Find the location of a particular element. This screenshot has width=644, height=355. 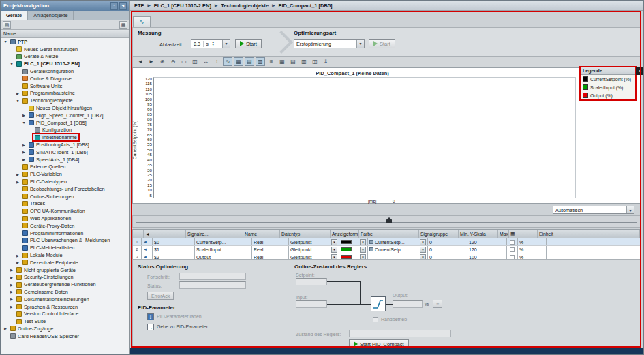

zoom-area-icon: ▭ is located at coordinates (184, 61).